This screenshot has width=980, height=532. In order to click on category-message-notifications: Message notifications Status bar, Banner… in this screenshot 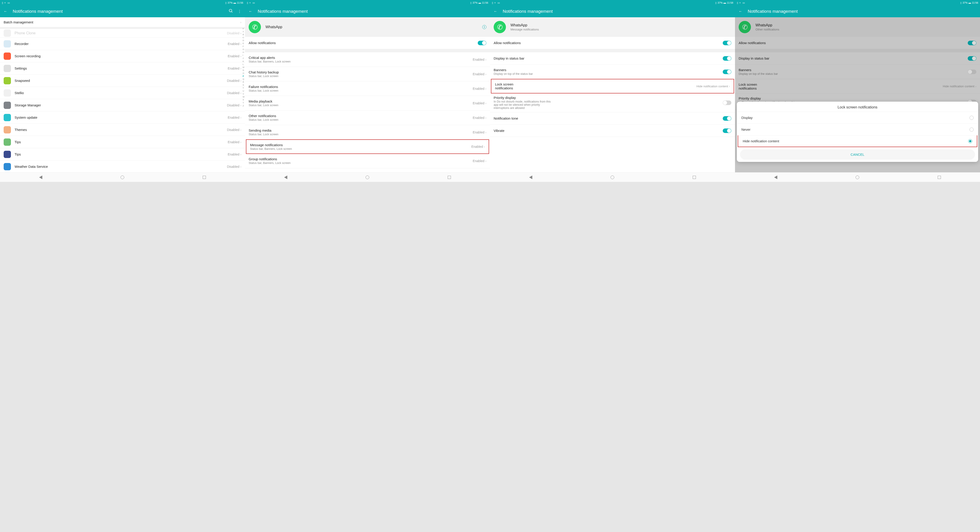, I will do `click(368, 147)`.